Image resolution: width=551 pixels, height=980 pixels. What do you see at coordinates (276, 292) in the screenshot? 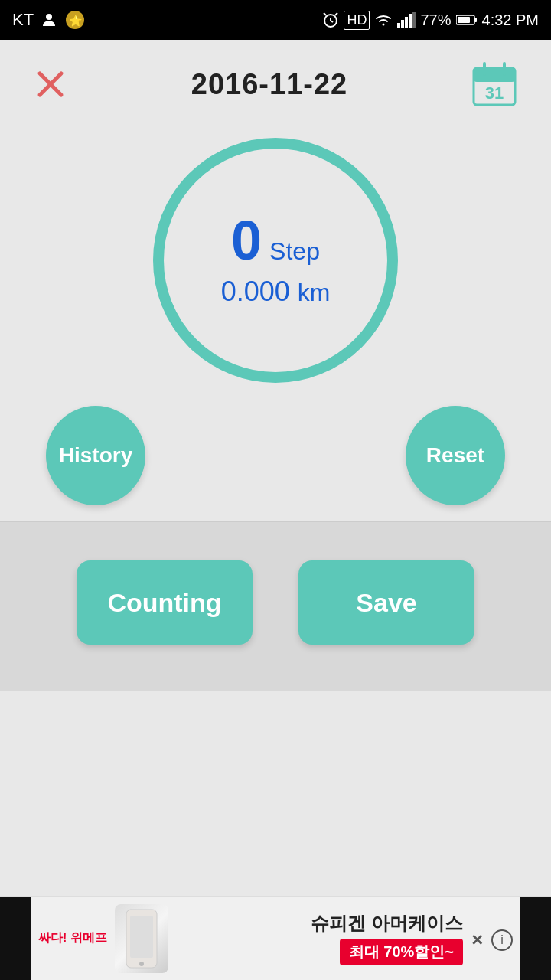
I see `step-bottom: 0.000 km` at bounding box center [276, 292].